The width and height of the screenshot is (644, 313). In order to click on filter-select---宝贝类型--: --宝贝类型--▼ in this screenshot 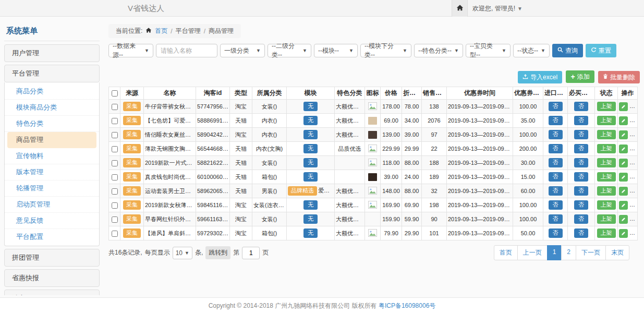, I will do `click(488, 51)`.